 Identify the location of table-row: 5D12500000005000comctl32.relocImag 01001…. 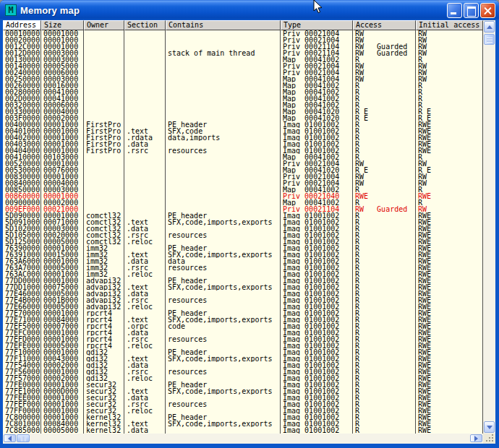
(243, 241).